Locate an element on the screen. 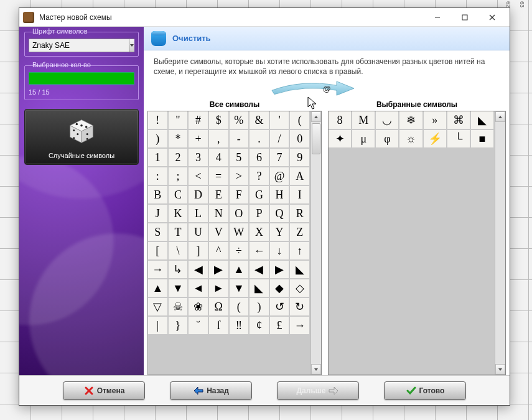 The width and height of the screenshot is (532, 420). symbol-cell: → is located at coordinates (158, 270).